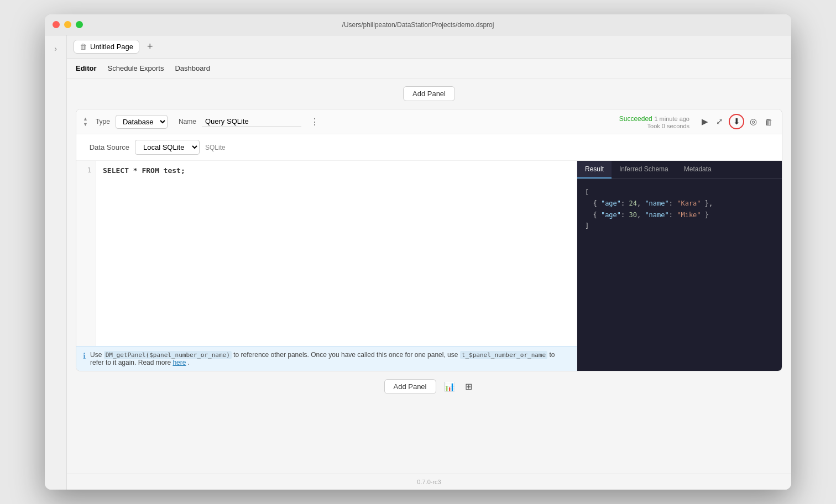 This screenshot has height=504, width=836. I want to click on line-numbers: 1, so click(86, 253).